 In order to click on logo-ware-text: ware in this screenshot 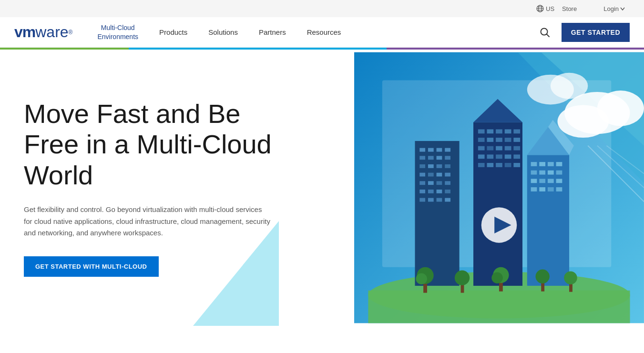, I will do `click(51, 32)`.